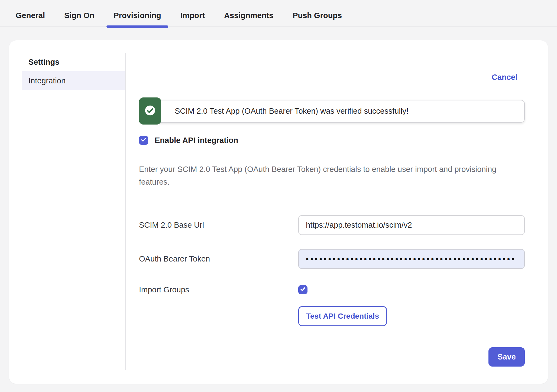 The image size is (557, 392). Describe the element at coordinates (77, 62) in the screenshot. I see `sidebar-heading: Settings` at that location.